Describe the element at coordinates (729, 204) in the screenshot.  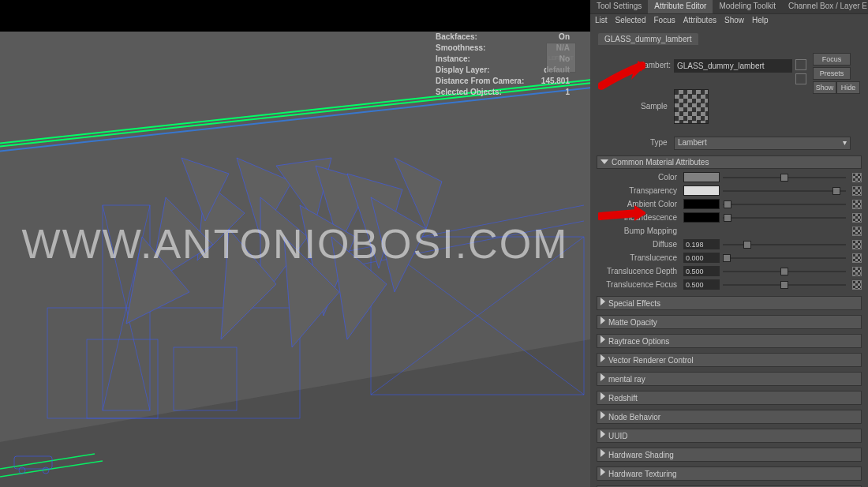
I see `attr-ambient-color: Ambient Color` at that location.